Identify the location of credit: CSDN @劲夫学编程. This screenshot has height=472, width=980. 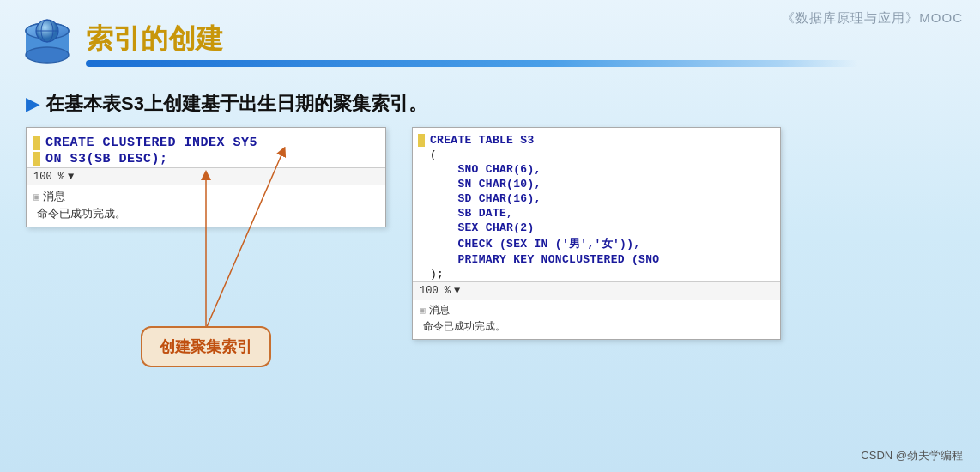
(911, 456).